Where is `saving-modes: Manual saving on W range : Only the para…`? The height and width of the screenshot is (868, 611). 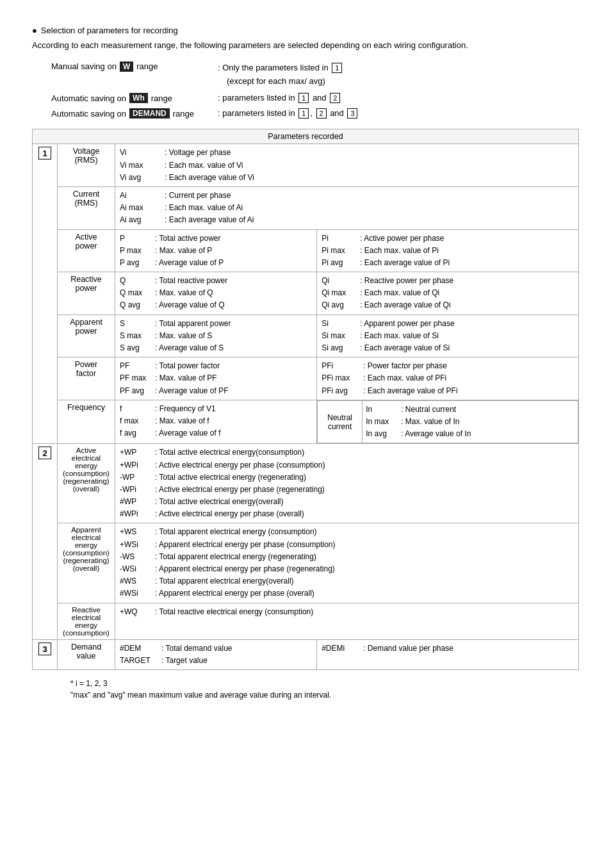 saving-modes: Manual saving on W range : Only the para… is located at coordinates (315, 90).